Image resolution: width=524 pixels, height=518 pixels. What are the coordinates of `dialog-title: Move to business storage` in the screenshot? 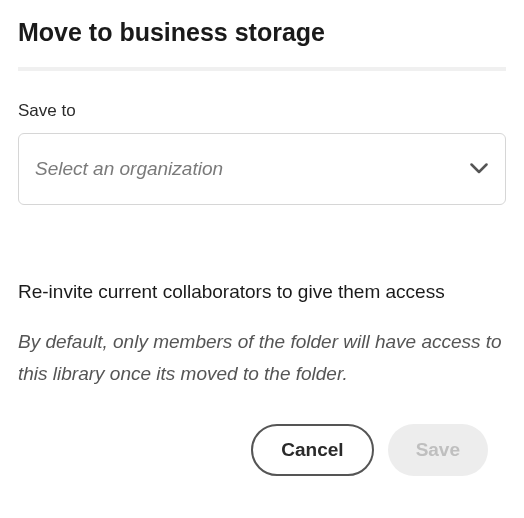 It's located at (262, 32).